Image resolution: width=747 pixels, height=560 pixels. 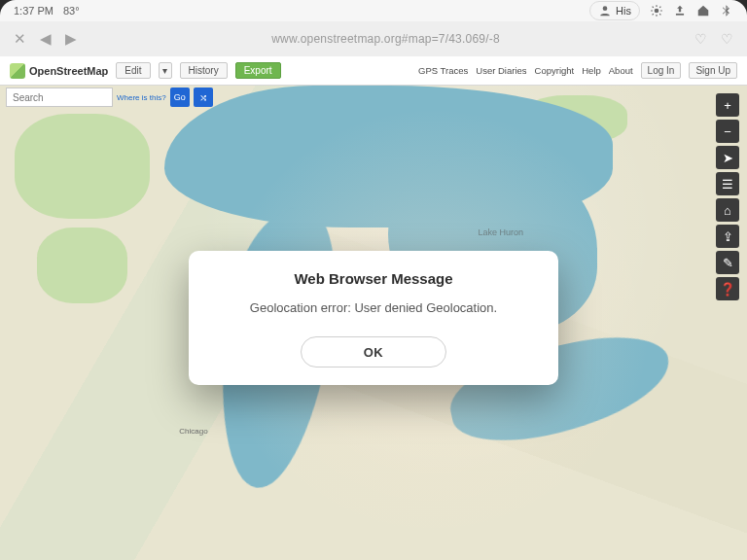 What do you see at coordinates (374, 11) in the screenshot?
I see `car-status-bar: 1:37 PM 83° His` at bounding box center [374, 11].